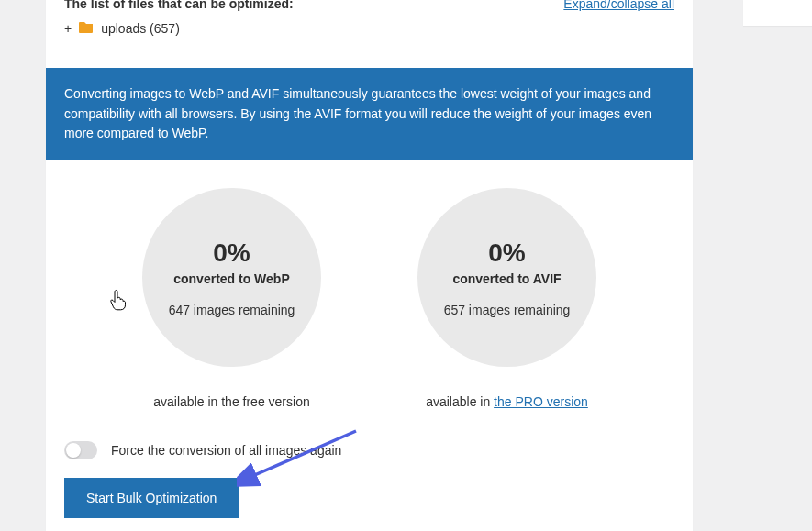 The height and width of the screenshot is (531, 812). Describe the element at coordinates (506, 279) in the screenshot. I see `avif-label: converted to AVIF` at that location.